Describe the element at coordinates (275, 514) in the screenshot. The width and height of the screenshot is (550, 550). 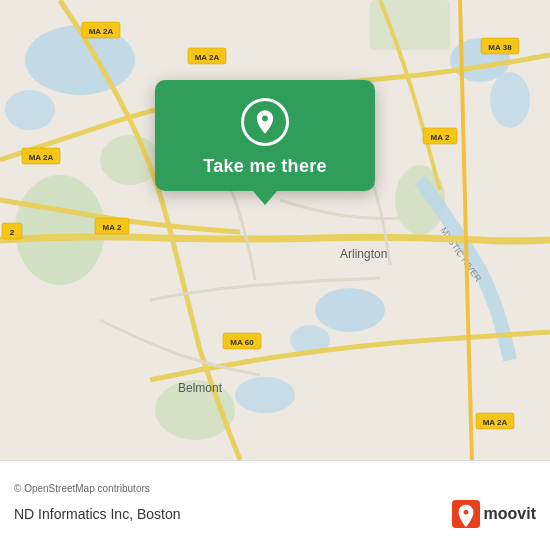
I see `bottom-row: ND Informatics Inc, Boston moovit` at that location.